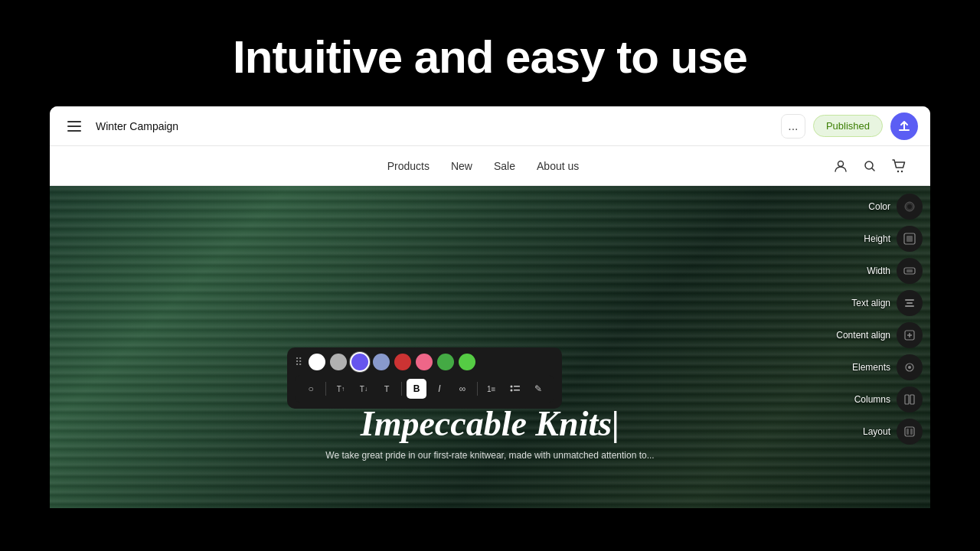  I want to click on content-align-label: Content align, so click(864, 335).